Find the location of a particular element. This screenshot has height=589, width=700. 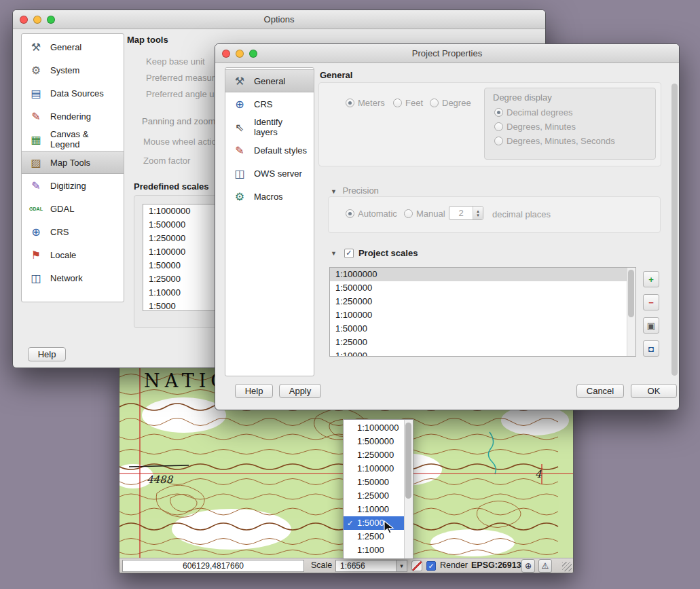

save-scales-button: ◘ is located at coordinates (651, 349).